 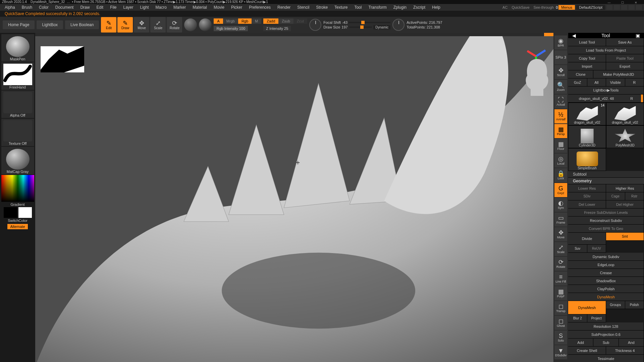 I want to click on menu-color: Color, so click(x=44, y=7).